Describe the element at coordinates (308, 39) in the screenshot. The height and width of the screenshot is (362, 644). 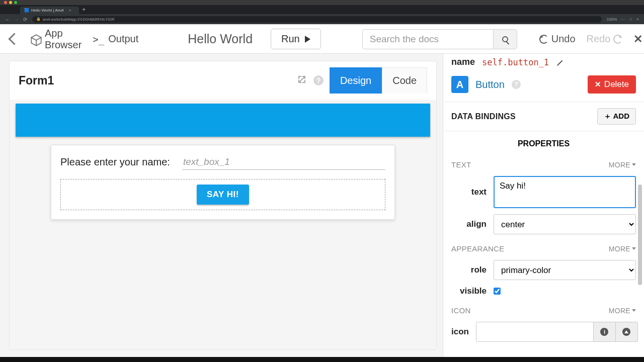
I see `play-icon` at that location.